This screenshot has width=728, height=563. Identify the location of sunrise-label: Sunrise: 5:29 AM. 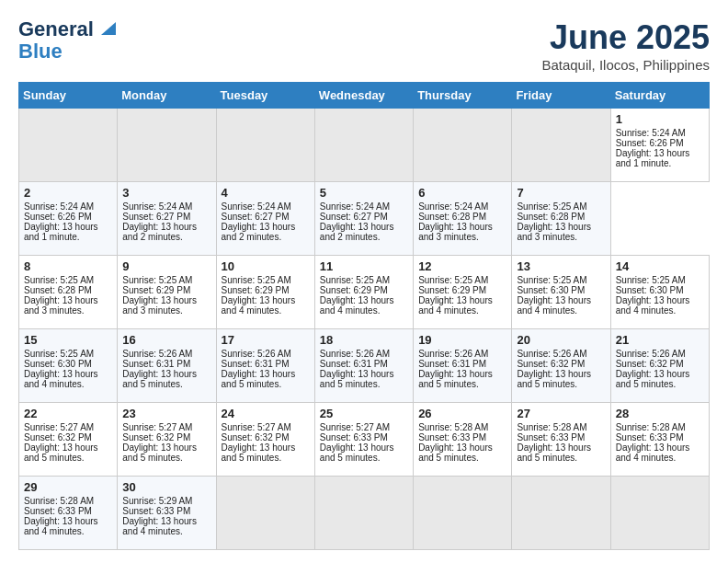
(157, 500).